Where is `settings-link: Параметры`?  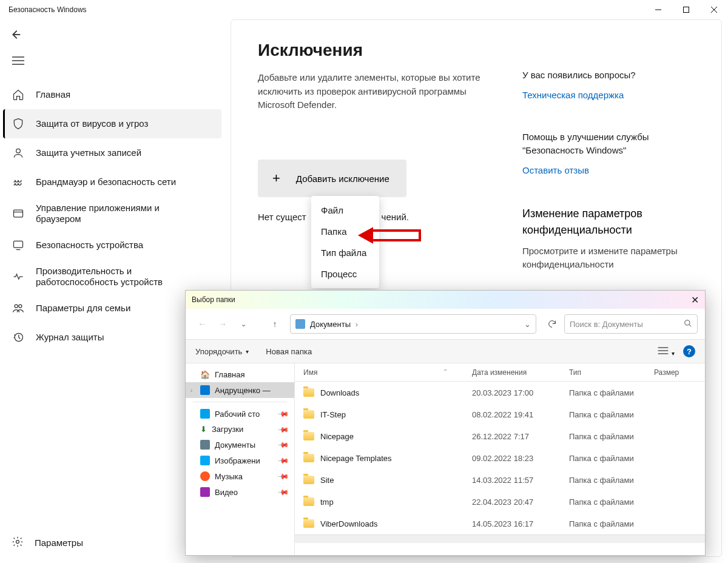
settings-link: Параметры is located at coordinates (94, 542).